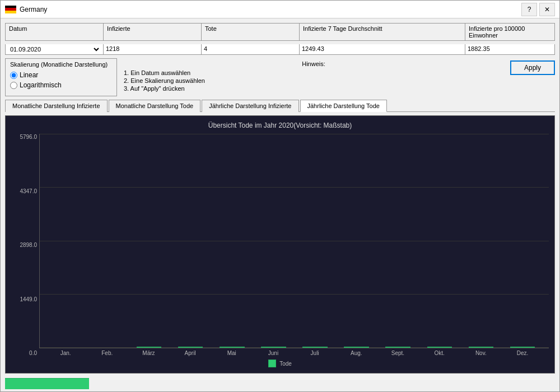 The image size is (560, 392). What do you see at coordinates (155, 106) in the screenshot?
I see `tab-monatlich-tode: Monatliche Darstellung Tode` at bounding box center [155, 106].